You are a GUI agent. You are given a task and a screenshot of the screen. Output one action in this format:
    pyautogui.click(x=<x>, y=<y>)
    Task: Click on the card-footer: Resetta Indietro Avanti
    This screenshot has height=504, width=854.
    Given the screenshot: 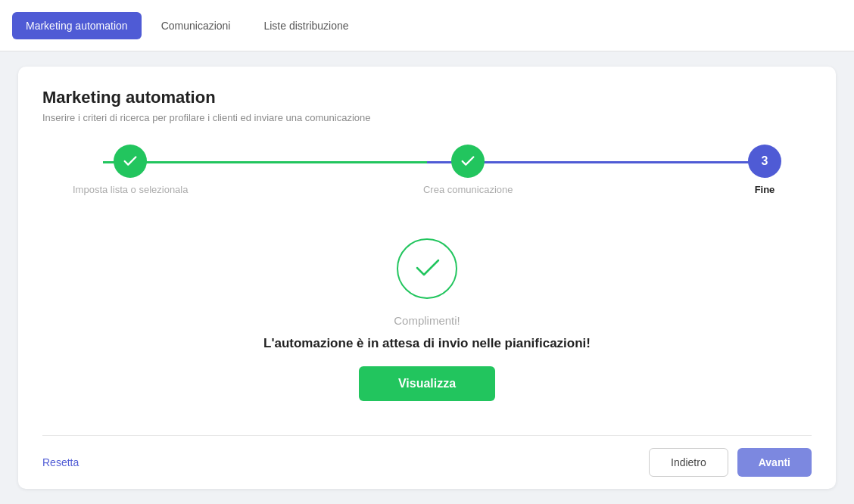 What is the action you would take?
    pyautogui.click(x=427, y=462)
    